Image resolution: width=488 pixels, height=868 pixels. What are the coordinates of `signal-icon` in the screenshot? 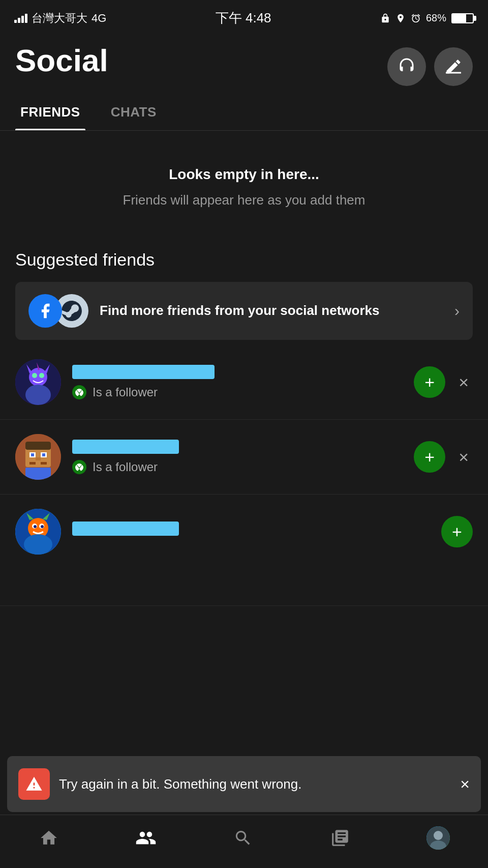 It's located at (21, 18).